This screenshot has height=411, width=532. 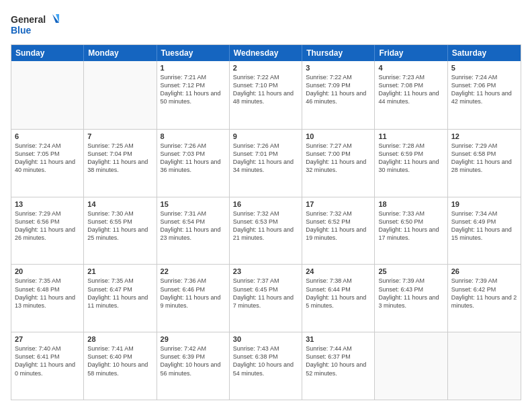 I want to click on day-info: Sunrise: 7:22 AM Sunset: 7:09 PM Dayligh…, so click(x=339, y=90).